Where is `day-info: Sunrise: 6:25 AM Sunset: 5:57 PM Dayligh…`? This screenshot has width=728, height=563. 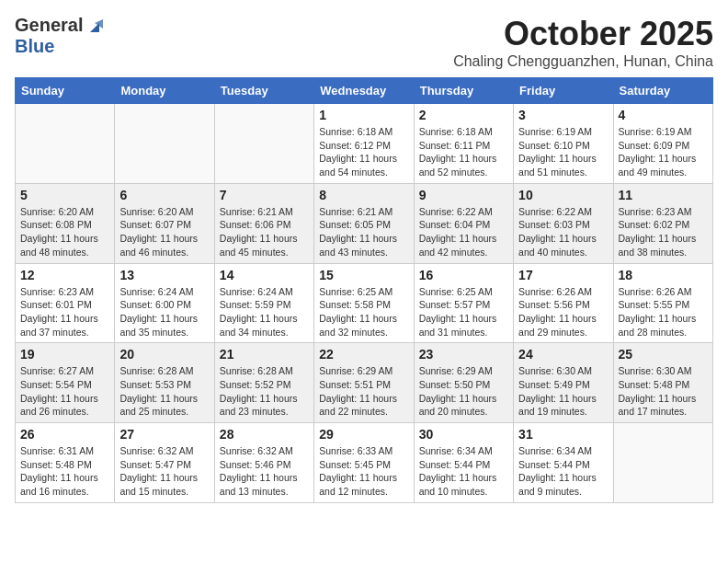 day-info: Sunrise: 6:25 AM Sunset: 5:57 PM Dayligh… is located at coordinates (463, 313).